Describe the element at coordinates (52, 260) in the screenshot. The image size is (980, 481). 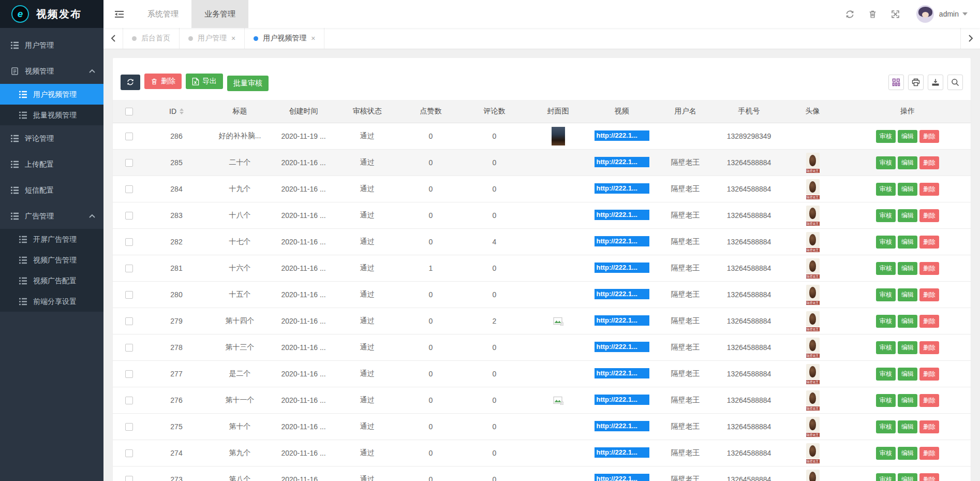
I see `sidebar-item-video-ad-management: 视频广告管理` at that location.